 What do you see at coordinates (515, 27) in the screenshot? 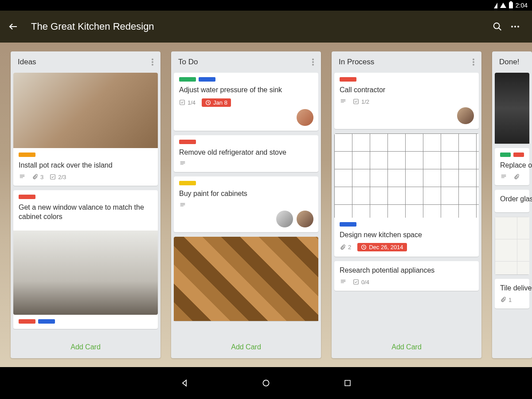
I see `overflow-menu-button` at bounding box center [515, 27].